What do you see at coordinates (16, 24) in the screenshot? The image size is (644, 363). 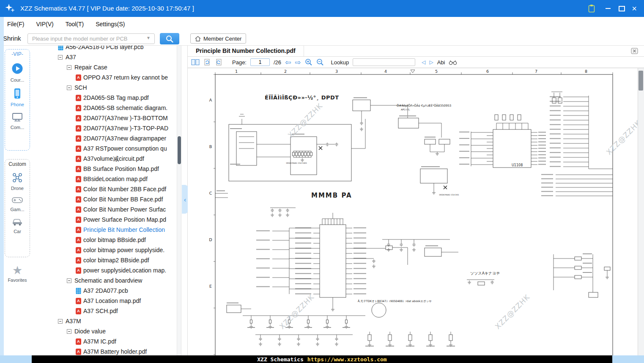 I see `menu-filef: File(F)` at bounding box center [16, 24].